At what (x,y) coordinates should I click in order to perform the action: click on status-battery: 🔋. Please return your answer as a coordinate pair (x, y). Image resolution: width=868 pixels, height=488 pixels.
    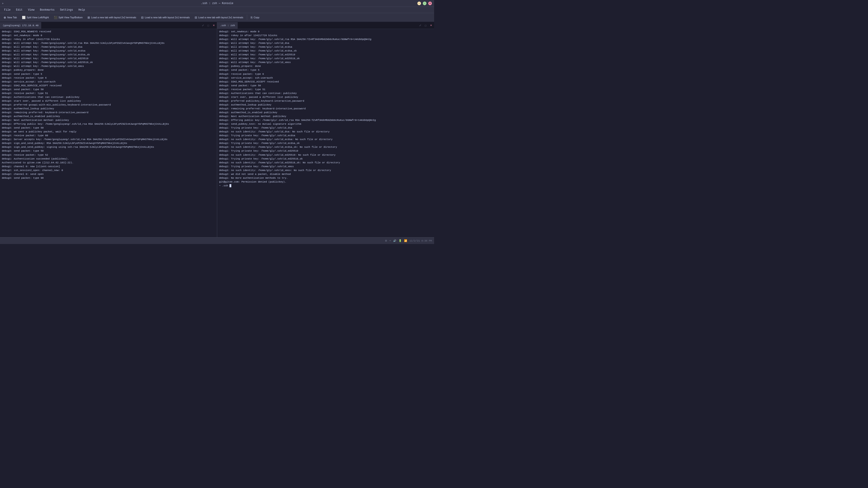
    Looking at the image, I should click on (400, 240).